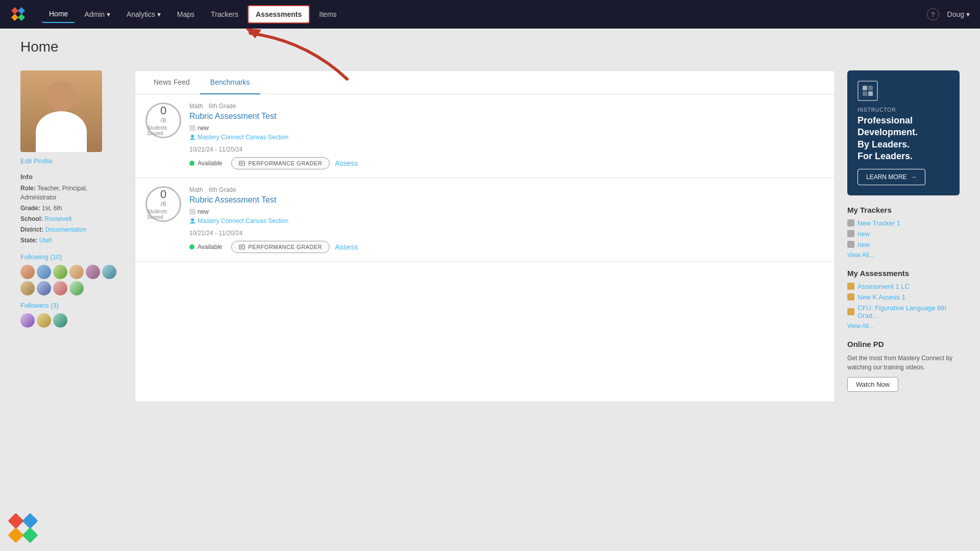 Image resolution: width=980 pixels, height=551 pixels. What do you see at coordinates (71, 208) in the screenshot?
I see `info-grade: Grade: 1st, 6th` at bounding box center [71, 208].